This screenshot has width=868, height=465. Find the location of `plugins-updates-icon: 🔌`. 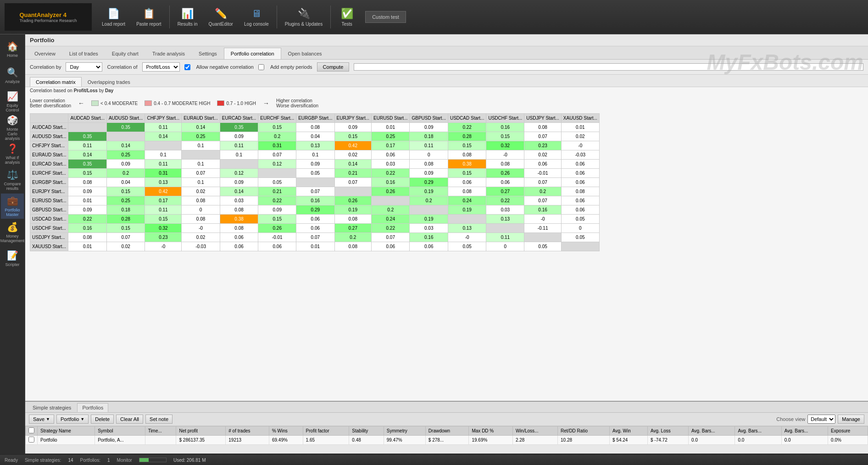

plugins-updates-icon: 🔌 is located at coordinates (304, 14).